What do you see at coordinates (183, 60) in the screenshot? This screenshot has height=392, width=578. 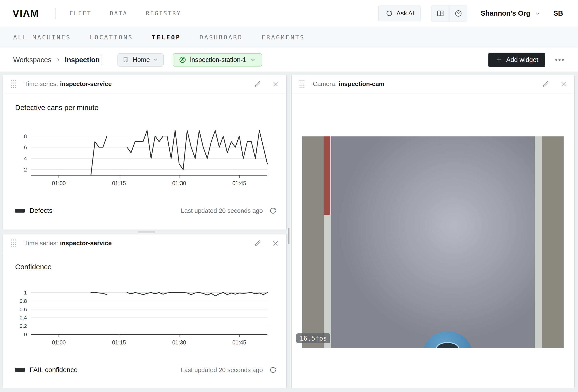 I see `machine-online-icon` at bounding box center [183, 60].